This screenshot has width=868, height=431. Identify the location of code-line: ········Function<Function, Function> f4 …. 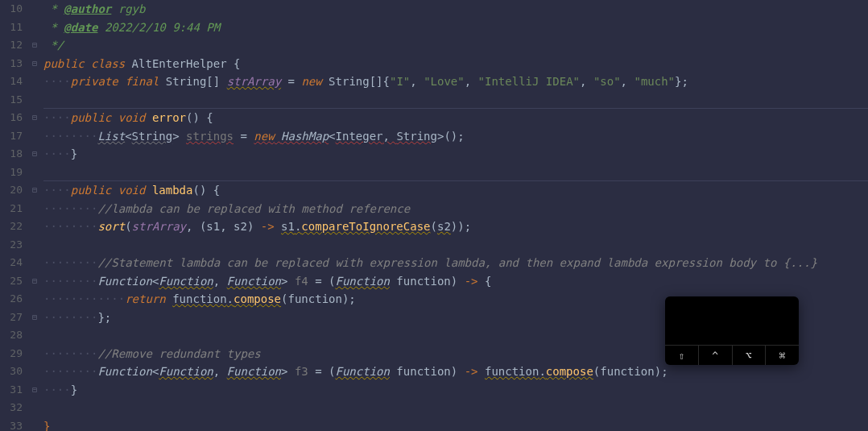
(456, 282).